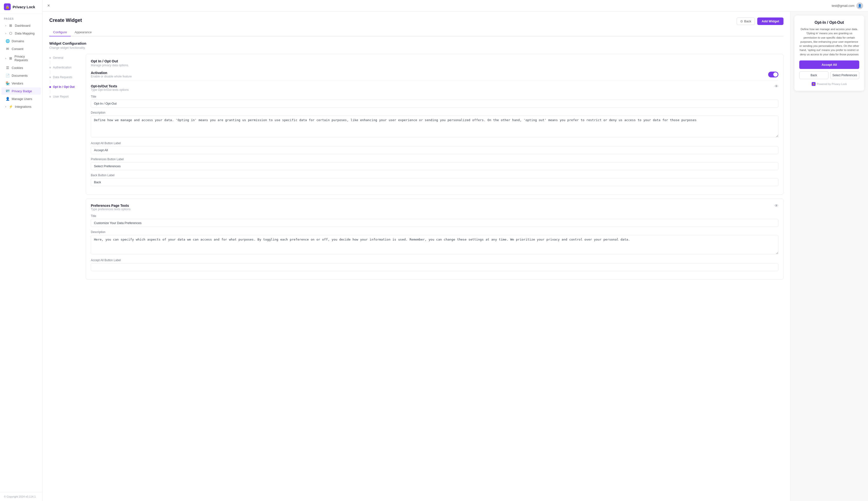 This screenshot has height=501, width=868. Describe the element at coordinates (773, 74) in the screenshot. I see `toggle-slider` at that location.